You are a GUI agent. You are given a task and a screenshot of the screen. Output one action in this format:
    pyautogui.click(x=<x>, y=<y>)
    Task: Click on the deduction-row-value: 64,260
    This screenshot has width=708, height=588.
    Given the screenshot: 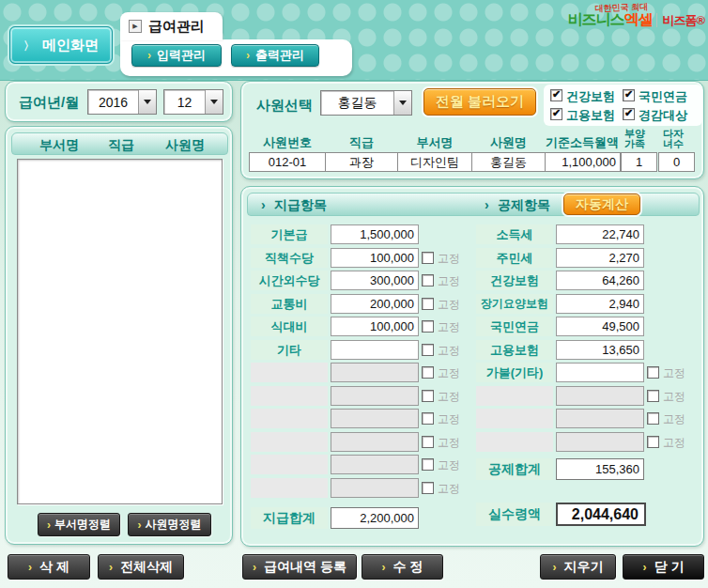 What is the action you would take?
    pyautogui.click(x=600, y=280)
    